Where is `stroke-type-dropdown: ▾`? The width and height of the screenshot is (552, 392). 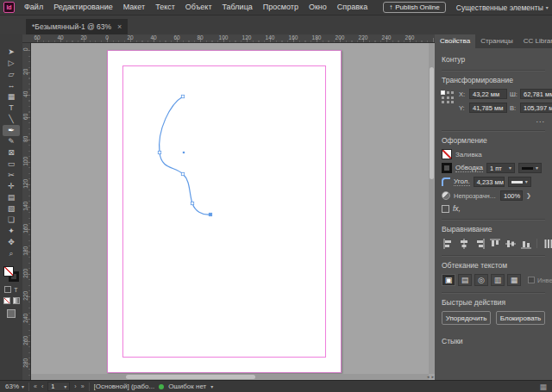 stroke-type-dropdown: ▾ is located at coordinates (530, 168).